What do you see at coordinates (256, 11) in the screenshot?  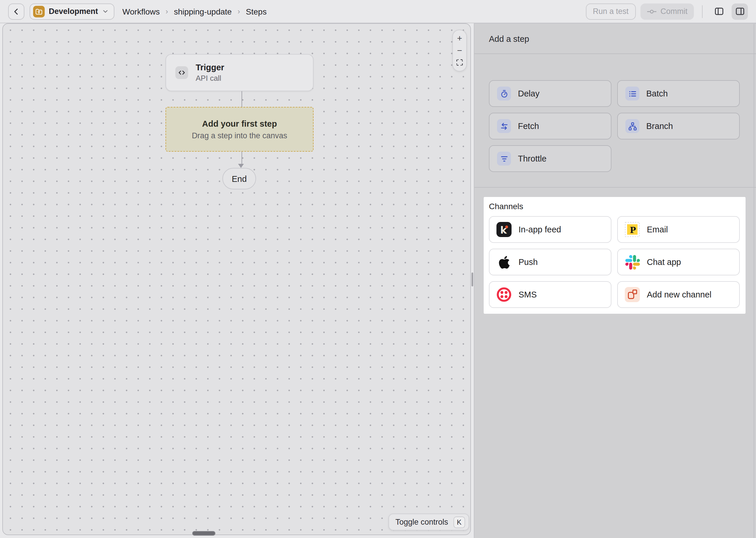 I see `breadcrumb-steps: Steps` at bounding box center [256, 11].